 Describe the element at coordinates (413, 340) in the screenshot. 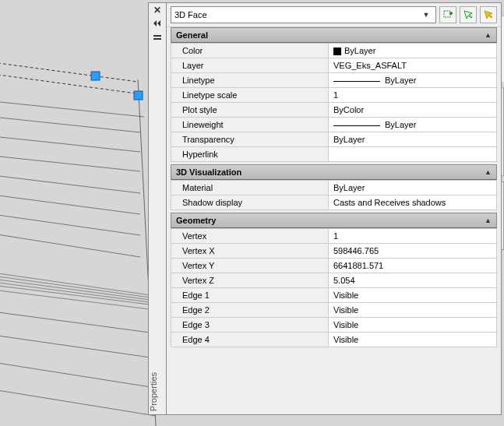

I see `value-edge4: Visible` at that location.